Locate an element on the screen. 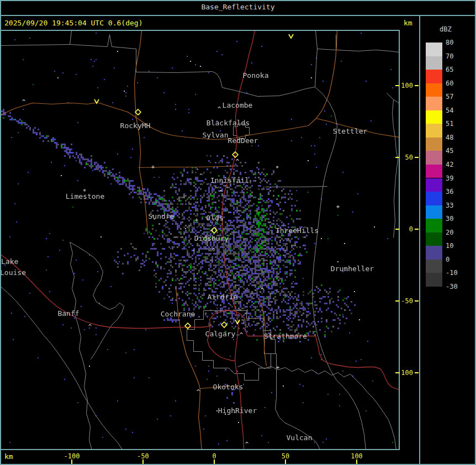  legend-tick-label: 57 is located at coordinates (449, 97).